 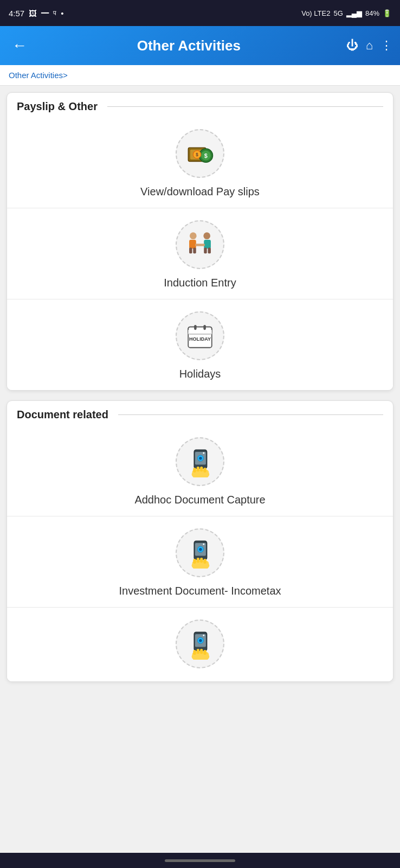 What do you see at coordinates (189, 46) in the screenshot?
I see `page-title: Other Activities` at bounding box center [189, 46].